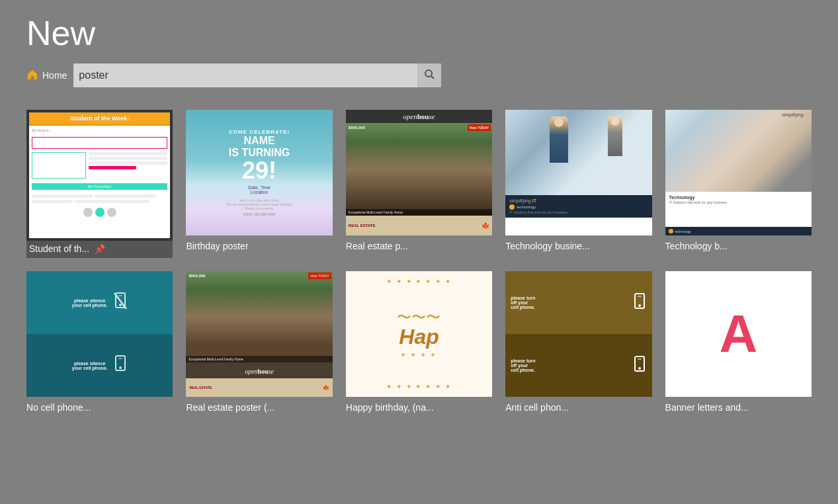 This screenshot has width=838, height=504. What do you see at coordinates (50, 75) in the screenshot?
I see `home-button: Home` at bounding box center [50, 75].